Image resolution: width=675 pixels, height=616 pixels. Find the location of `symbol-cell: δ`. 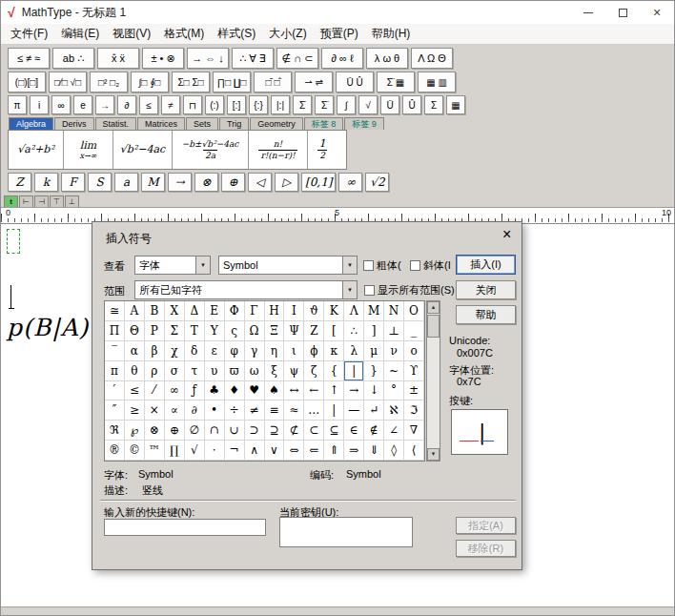

symbol-cell: δ is located at coordinates (194, 351).